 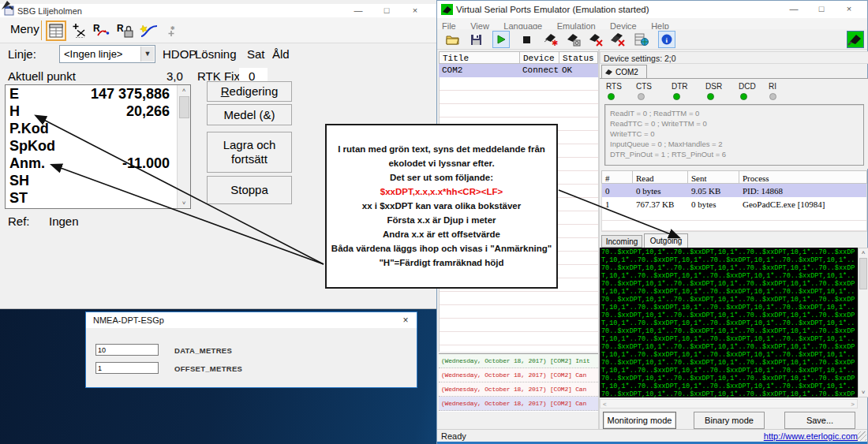 What do you see at coordinates (713, 177) in the screenshot?
I see `col-sent: Sent` at bounding box center [713, 177].